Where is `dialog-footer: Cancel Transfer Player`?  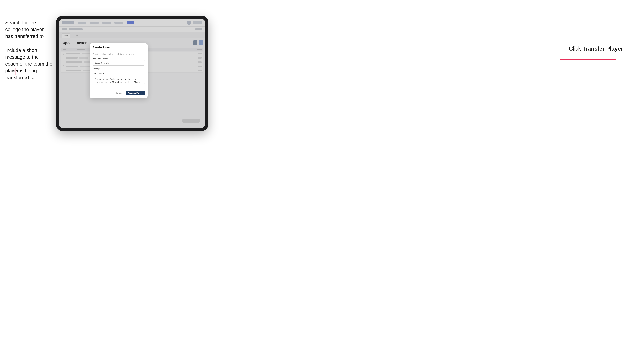 dialog-footer: Cancel Transfer Player is located at coordinates (118, 93).